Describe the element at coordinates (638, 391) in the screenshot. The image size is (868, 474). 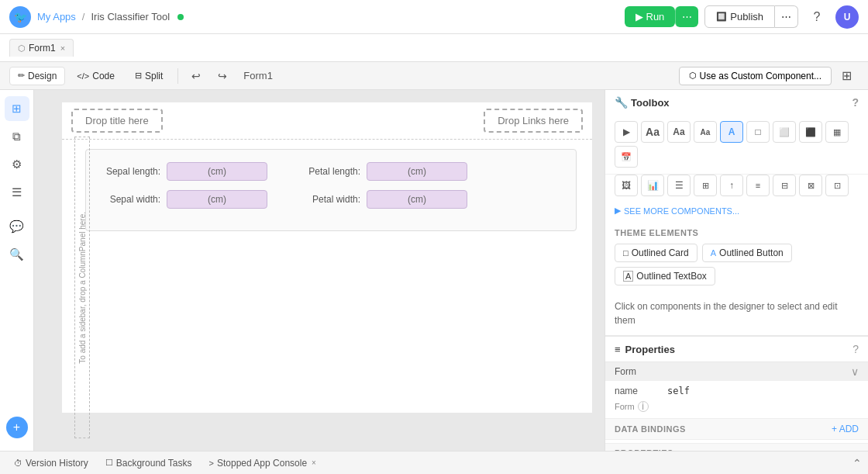
I see `name-prop-label: name` at that location.